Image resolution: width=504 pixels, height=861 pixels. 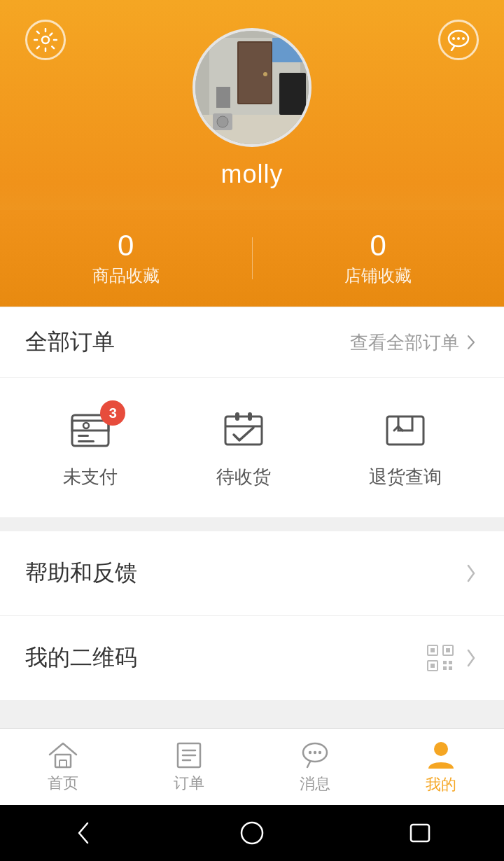 I want to click on store-favorites-count: 0, so click(x=378, y=246).